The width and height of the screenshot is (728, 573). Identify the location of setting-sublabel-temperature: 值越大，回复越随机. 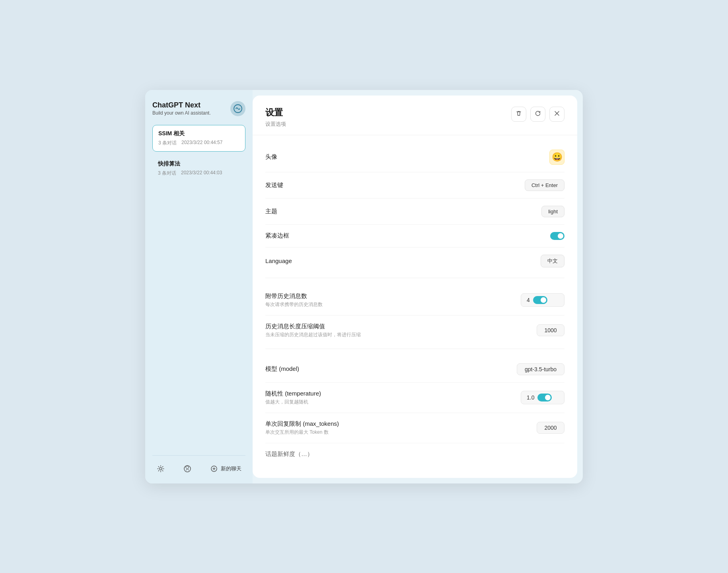
(293, 402).